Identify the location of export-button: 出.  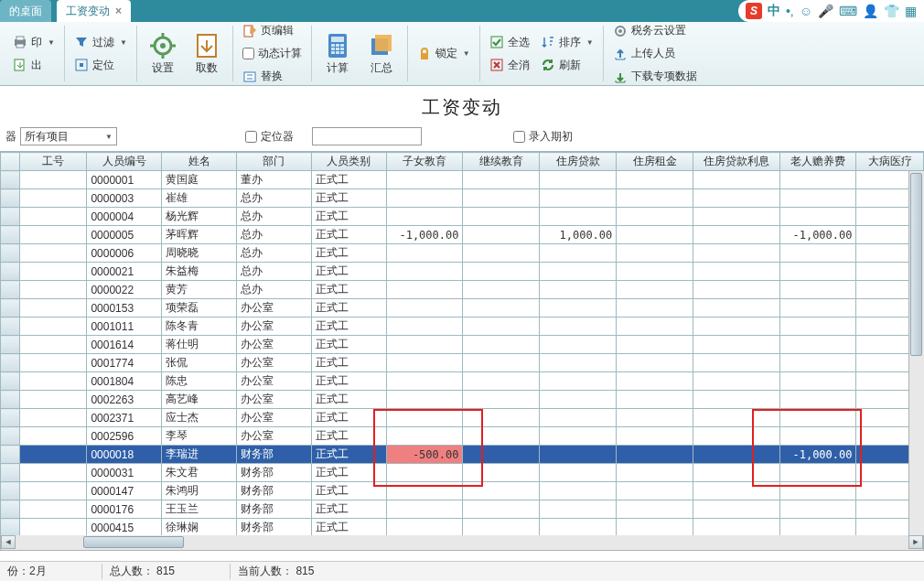
(34, 66).